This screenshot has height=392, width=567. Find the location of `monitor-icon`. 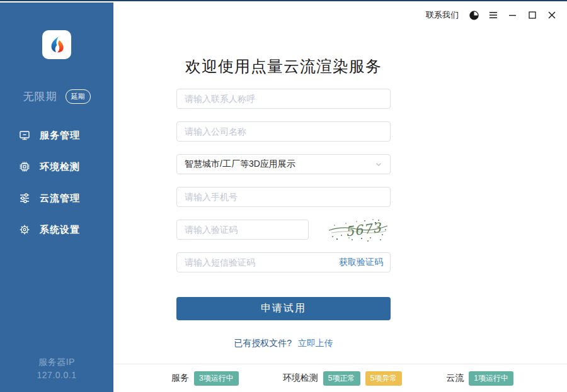

monitor-icon is located at coordinates (25, 135).